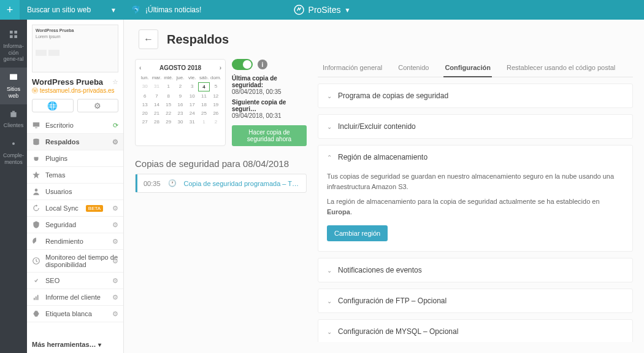 This screenshot has height=353, width=644. What do you see at coordinates (561, 68) in the screenshot?
I see `tab-restore: Restablecer usando el código postal` at bounding box center [561, 68].